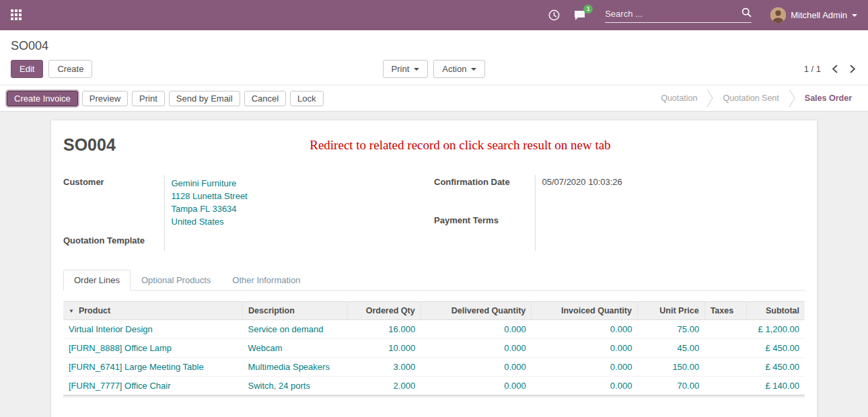  Describe the element at coordinates (756, 98) in the screenshot. I see `status-pipeline: Quotation Quotation Sent Sales Order` at that location.